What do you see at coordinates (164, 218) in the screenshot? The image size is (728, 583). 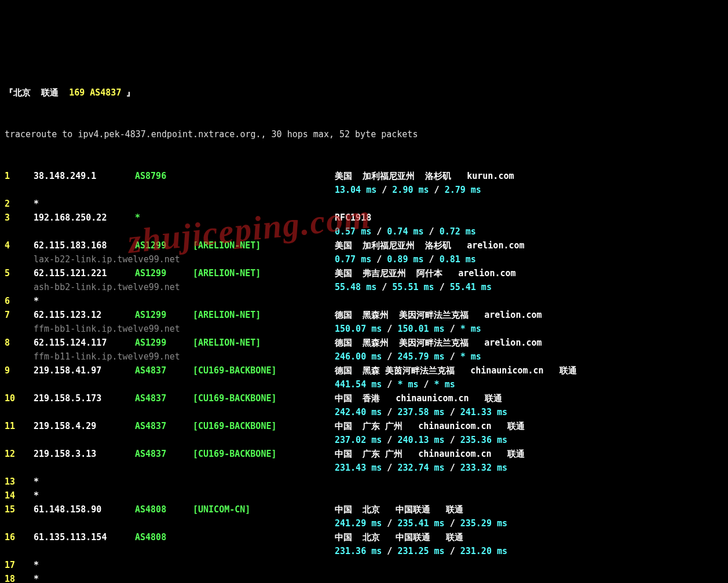 I see `hop-as: *` at bounding box center [164, 218].